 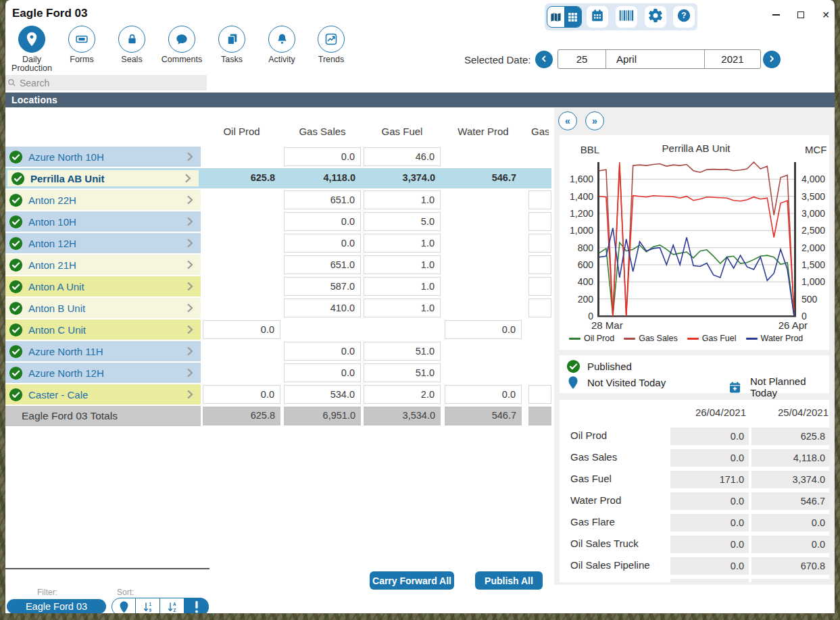 I want to click on sort-button-sort-numeric: 19, so click(x=148, y=605).